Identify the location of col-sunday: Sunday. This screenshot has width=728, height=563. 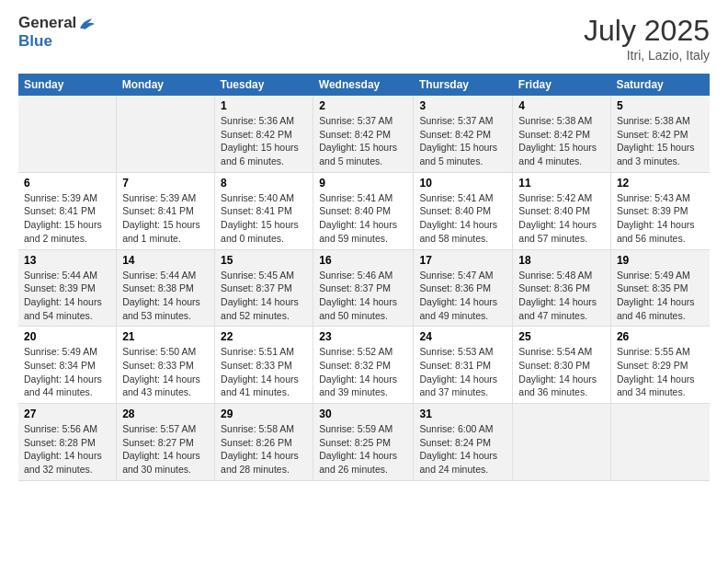
(68, 85).